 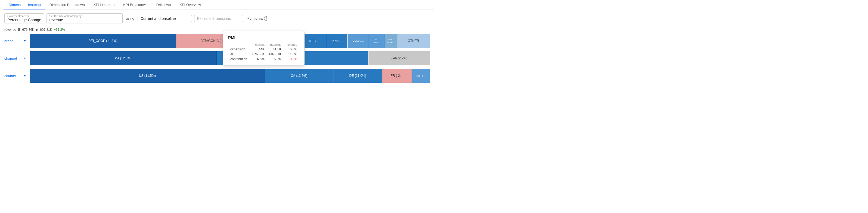 What do you see at coordinates (27, 58) in the screenshot?
I see `dim-chevron-channel: ▼` at bounding box center [27, 58].